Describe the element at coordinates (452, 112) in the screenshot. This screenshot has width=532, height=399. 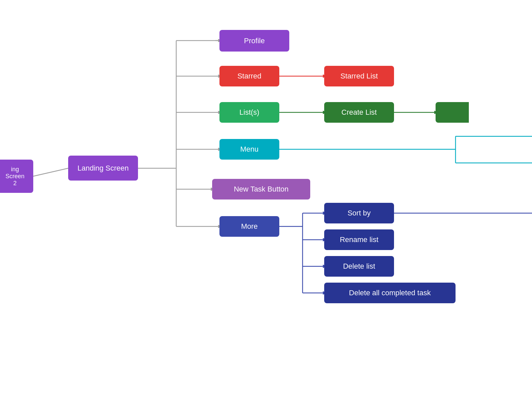
I see `create-list-child-node` at that location.